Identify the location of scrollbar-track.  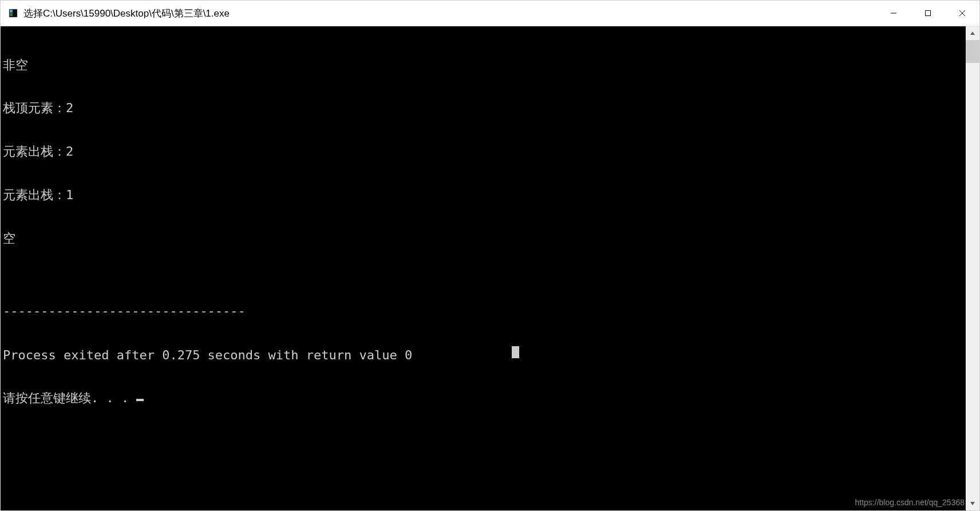
(973, 268).